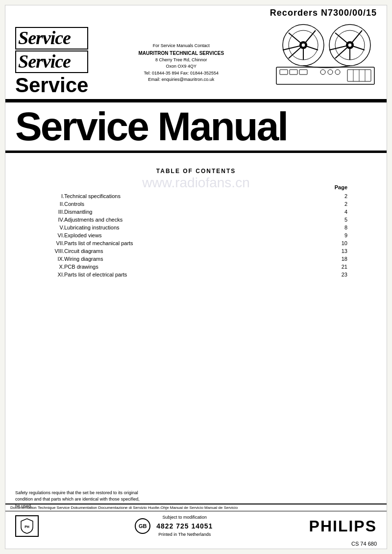 The height and width of the screenshot is (554, 392). Describe the element at coordinates (54, 204) in the screenshot. I see `toc-item-num: II.` at that location.